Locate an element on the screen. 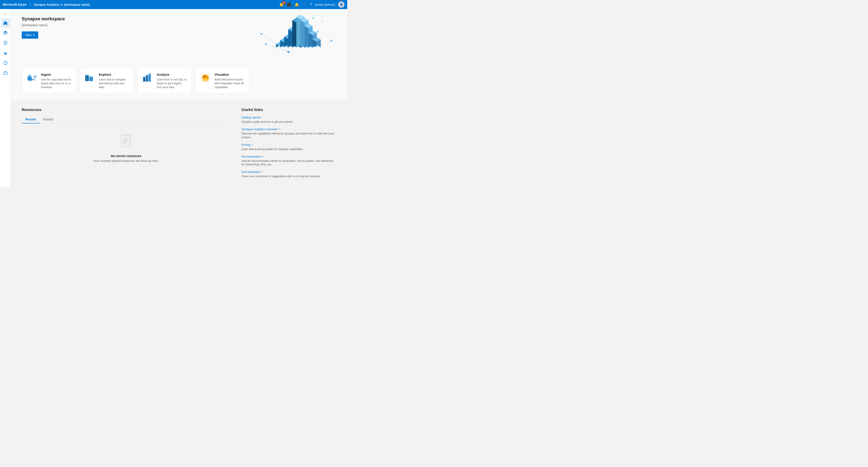 This screenshot has height=467, width=868. sidebar-toggle: » is located at coordinates (5, 14).